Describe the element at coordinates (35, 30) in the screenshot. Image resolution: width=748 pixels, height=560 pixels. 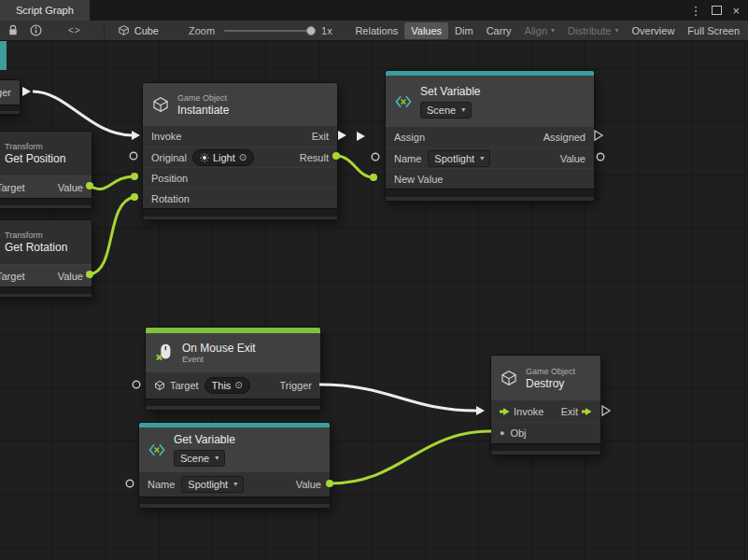
I see `info-icon` at that location.